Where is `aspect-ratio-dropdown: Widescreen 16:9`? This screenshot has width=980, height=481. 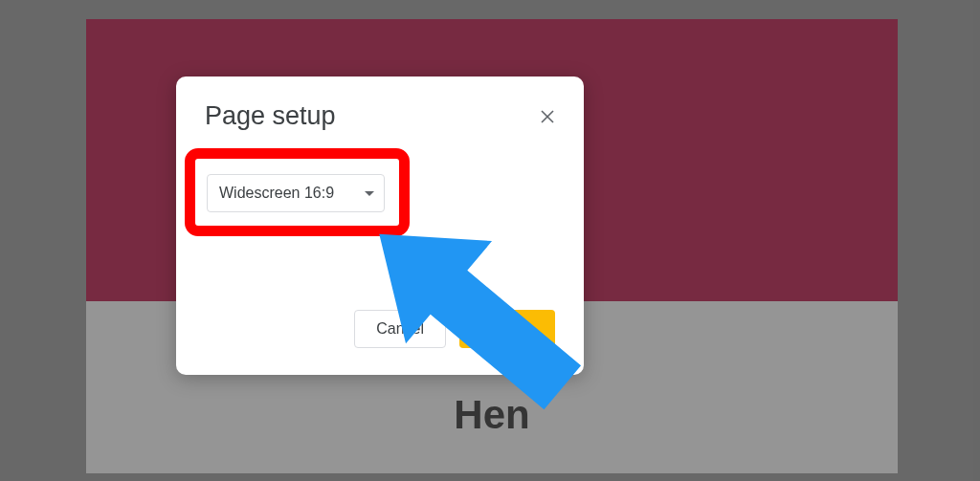
aspect-ratio-dropdown: Widescreen 16:9 is located at coordinates (296, 193).